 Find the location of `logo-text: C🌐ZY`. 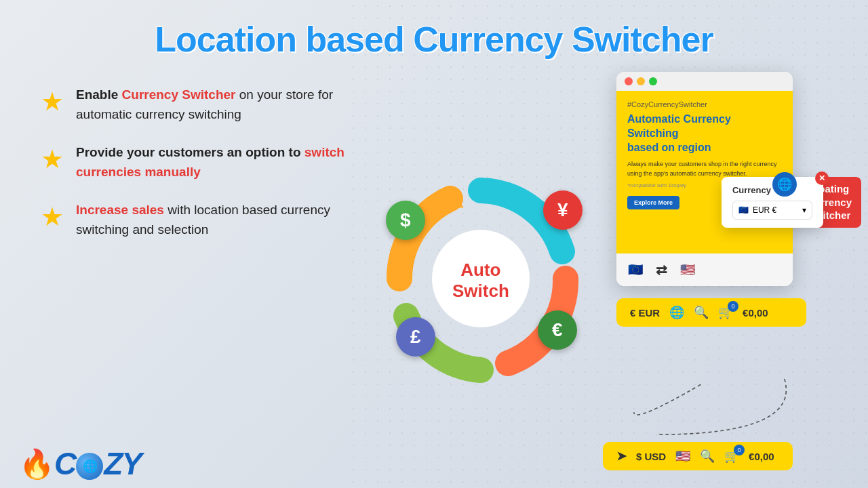

logo-text: C🌐ZY is located at coordinates (98, 464).